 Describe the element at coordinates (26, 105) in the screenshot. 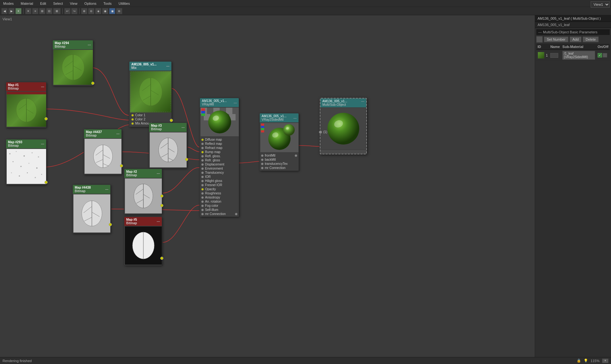

I see `node-map1: Map #1 Bitmap —` at that location.